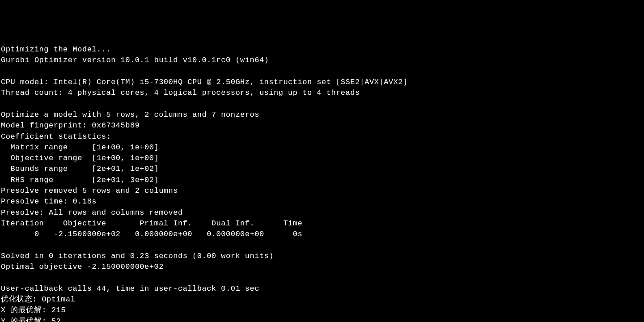 This screenshot has width=644, height=322. Describe the element at coordinates (70, 125) in the screenshot. I see `output-line: Model fingerprint: 0x67345b89` at that location.